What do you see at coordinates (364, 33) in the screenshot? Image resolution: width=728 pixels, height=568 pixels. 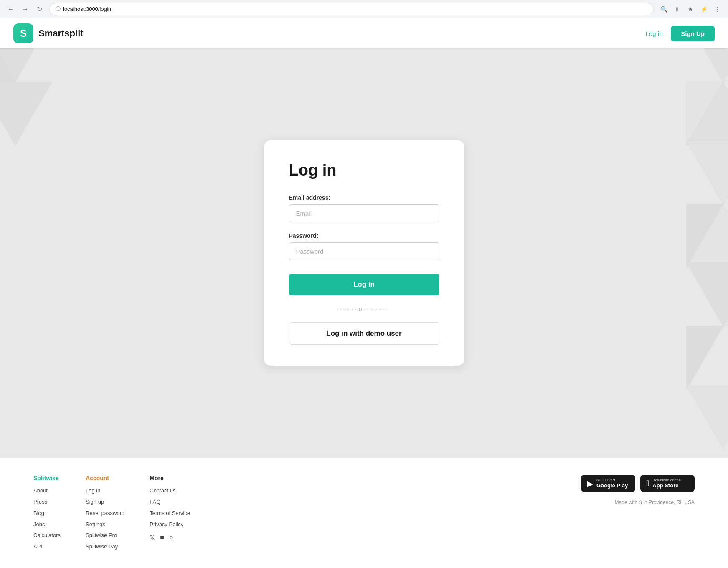 I see `navbar: S Smartsplit Log in Sign Up` at bounding box center [364, 33].